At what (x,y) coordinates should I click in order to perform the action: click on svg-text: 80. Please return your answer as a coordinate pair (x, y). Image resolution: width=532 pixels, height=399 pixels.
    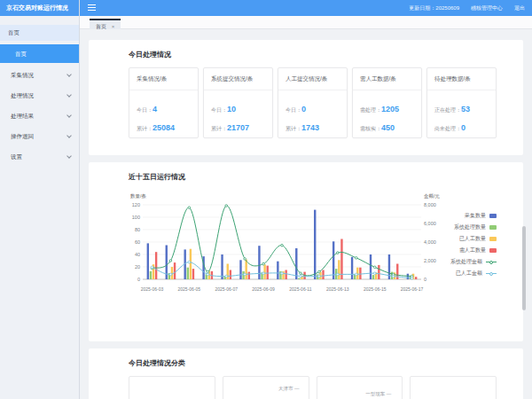
    Looking at the image, I should click on (137, 230).